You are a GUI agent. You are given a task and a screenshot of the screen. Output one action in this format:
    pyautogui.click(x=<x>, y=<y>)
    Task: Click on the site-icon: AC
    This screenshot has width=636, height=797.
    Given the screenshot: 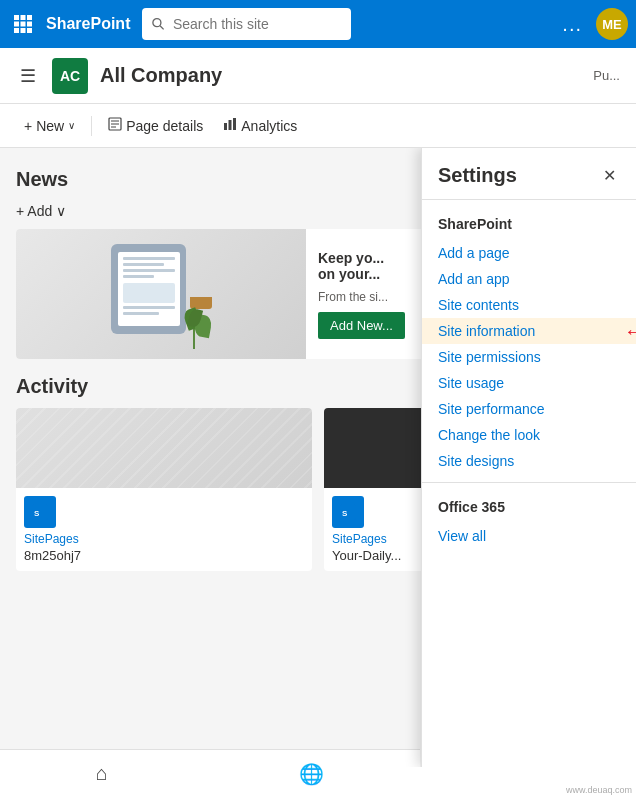 What is the action you would take?
    pyautogui.click(x=70, y=76)
    